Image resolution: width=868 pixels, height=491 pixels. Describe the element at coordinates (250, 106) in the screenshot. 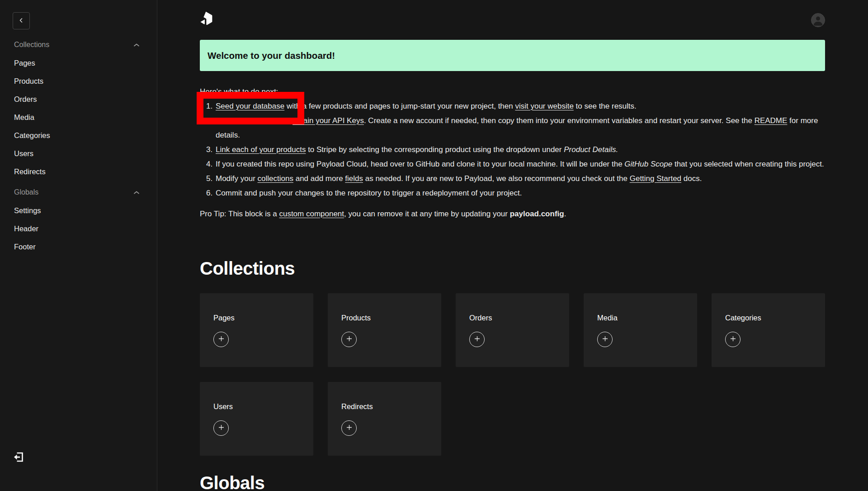

I see `inline-link: Seed your database` at that location.